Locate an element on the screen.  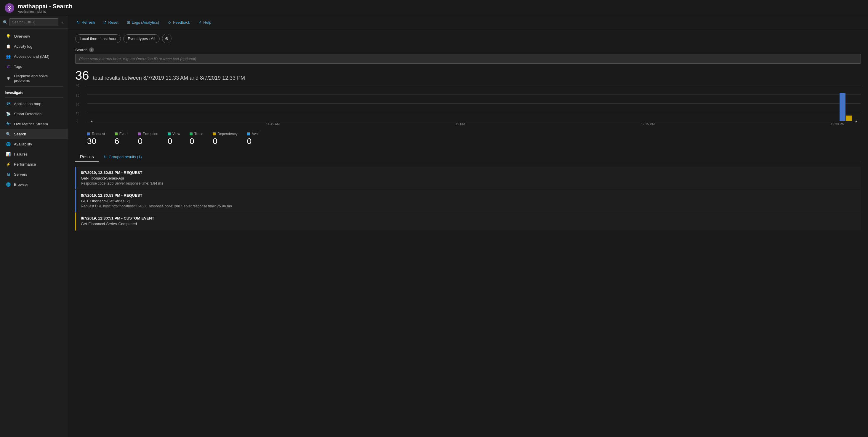
result-item-0: 8/7/2019, 12:30:53 PM - REQUEST Get-Fibo… is located at coordinates (468, 178).